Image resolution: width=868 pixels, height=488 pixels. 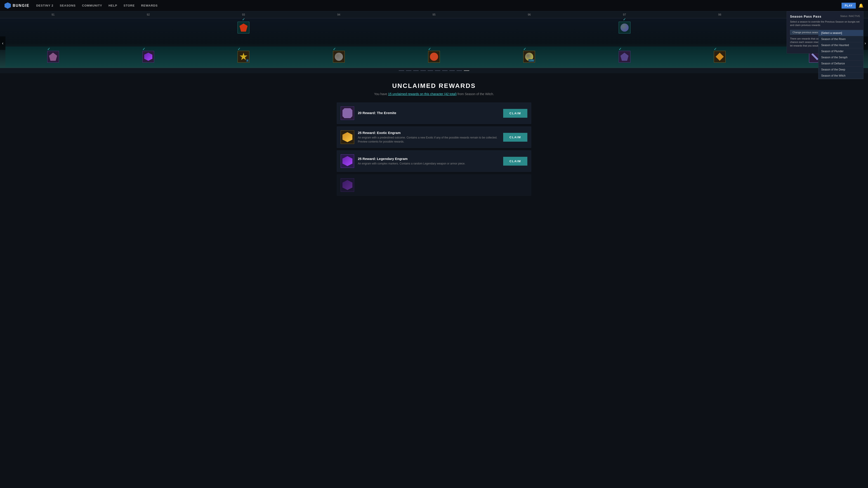 I want to click on checkmark-98: ✓, so click(x=715, y=49).